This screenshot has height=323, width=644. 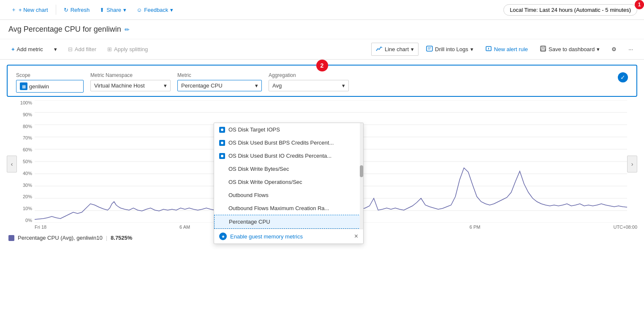 I want to click on metric-dropdown-menu: OS Disk Target IOPS OS Disk Used Burst B…, so click(x=289, y=183).